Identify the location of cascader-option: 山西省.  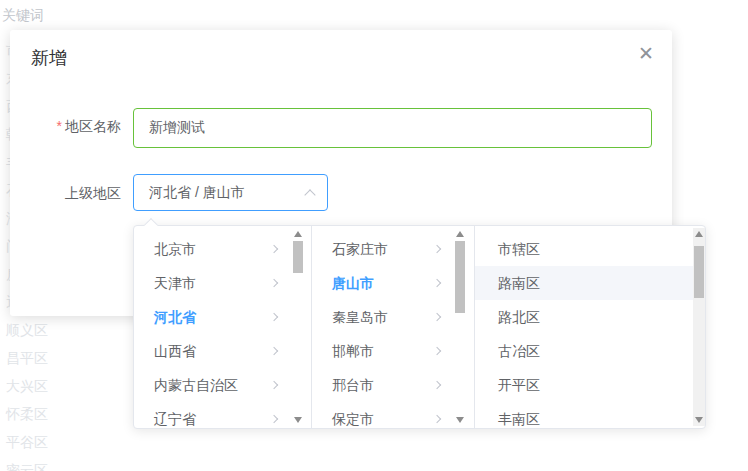
(222, 351).